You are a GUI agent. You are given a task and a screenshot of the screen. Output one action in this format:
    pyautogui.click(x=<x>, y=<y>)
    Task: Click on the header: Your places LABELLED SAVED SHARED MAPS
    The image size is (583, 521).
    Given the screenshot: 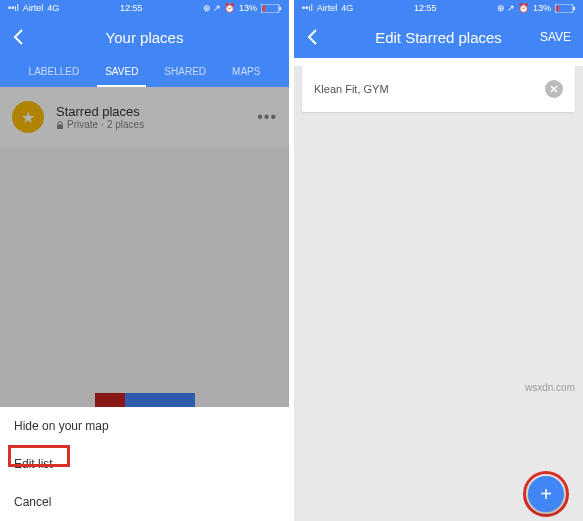 What is the action you would take?
    pyautogui.click(x=144, y=52)
    